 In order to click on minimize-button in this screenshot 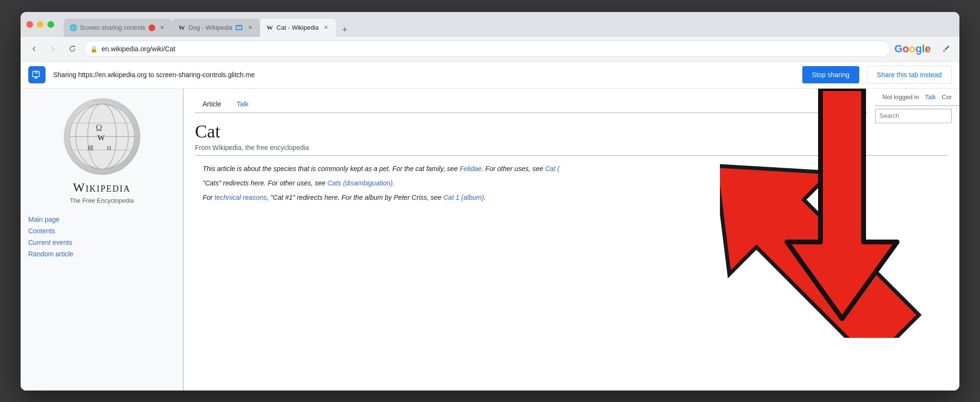, I will do `click(40, 24)`.